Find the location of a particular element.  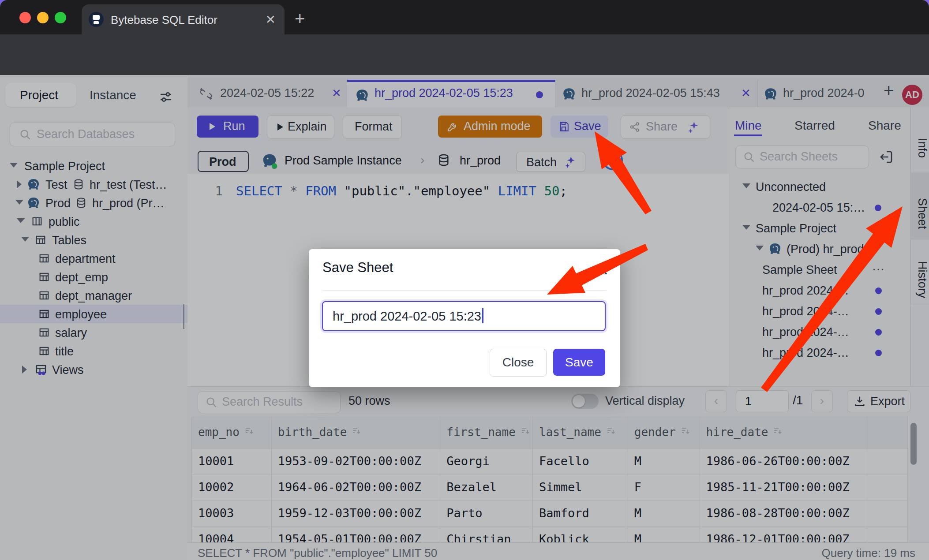

dialog-divider is located at coordinates (464, 290).